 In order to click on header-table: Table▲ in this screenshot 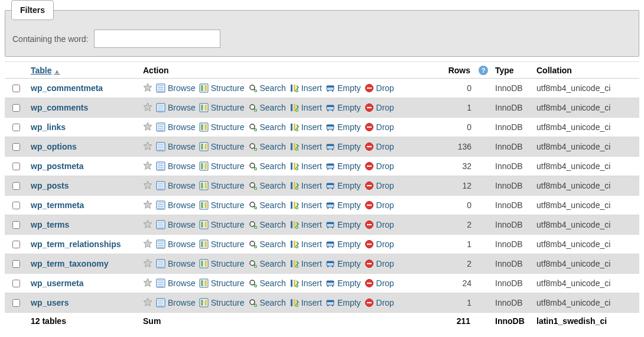, I will do `click(83, 70)`.